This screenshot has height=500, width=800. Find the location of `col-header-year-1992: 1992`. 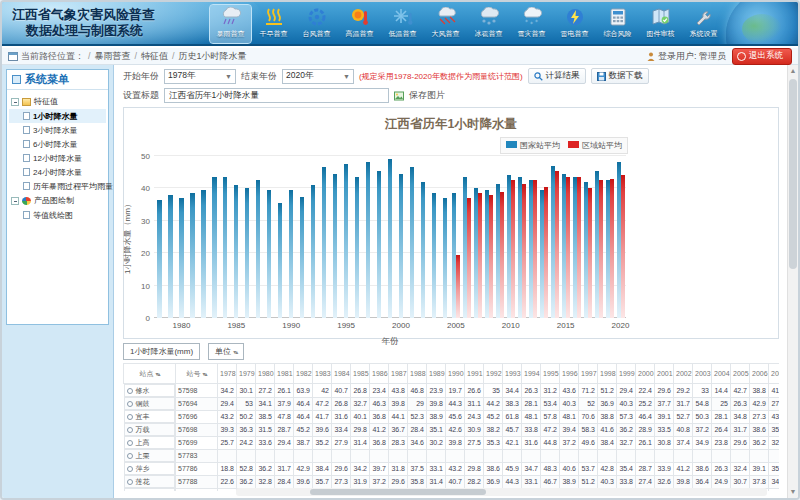

col-header-year-1992: 1992 is located at coordinates (494, 374).